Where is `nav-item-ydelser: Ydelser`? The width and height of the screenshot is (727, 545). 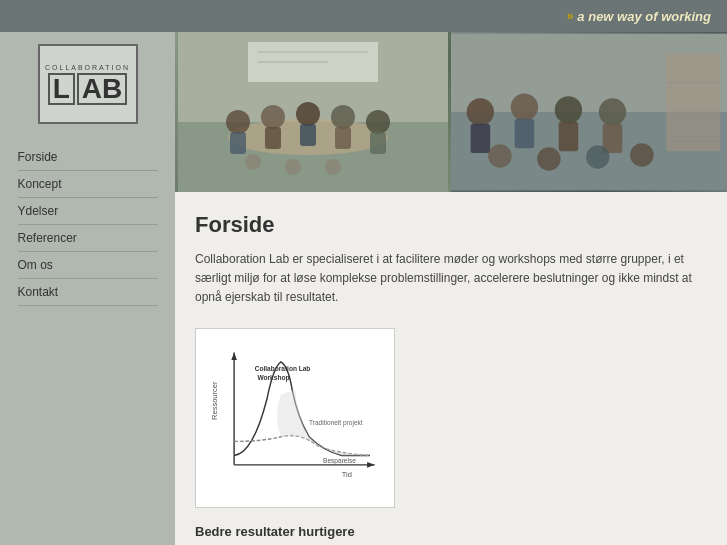
nav-item-ydelser: Ydelser is located at coordinates (88, 212).